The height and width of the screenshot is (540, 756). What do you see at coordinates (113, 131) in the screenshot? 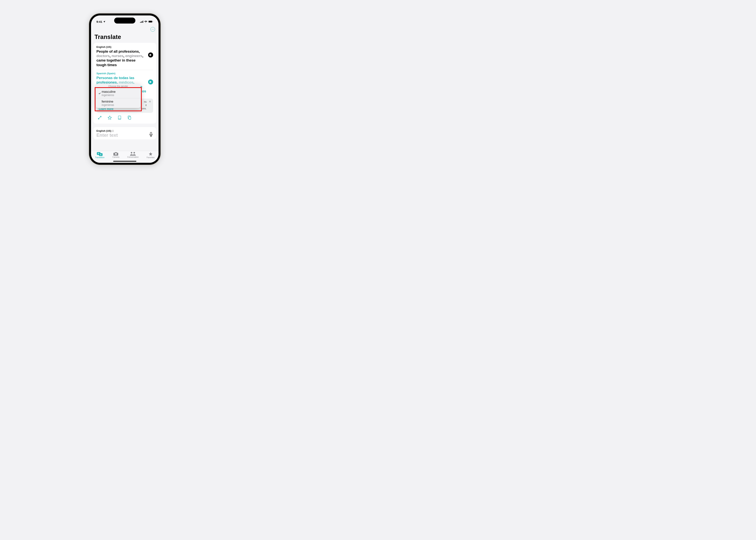
I see `chevron-updown-icon` at bounding box center [113, 131].